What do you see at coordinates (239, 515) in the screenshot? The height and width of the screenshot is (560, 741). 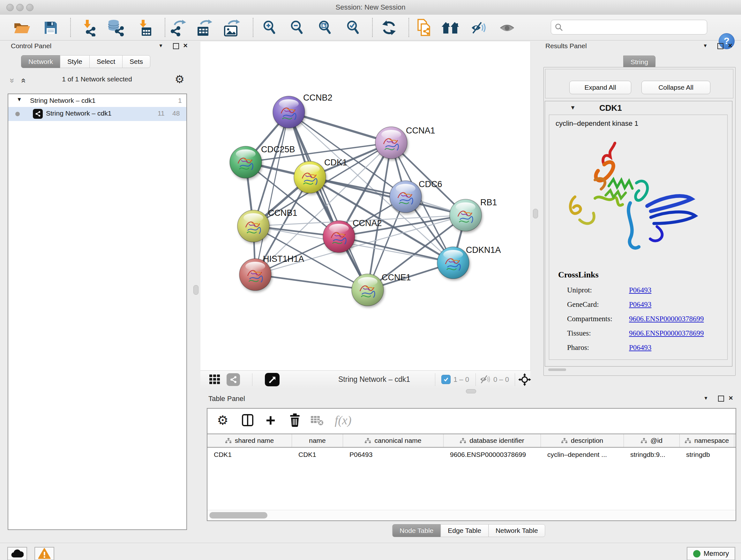 I see `table-hscrollbar-thumb` at bounding box center [239, 515].